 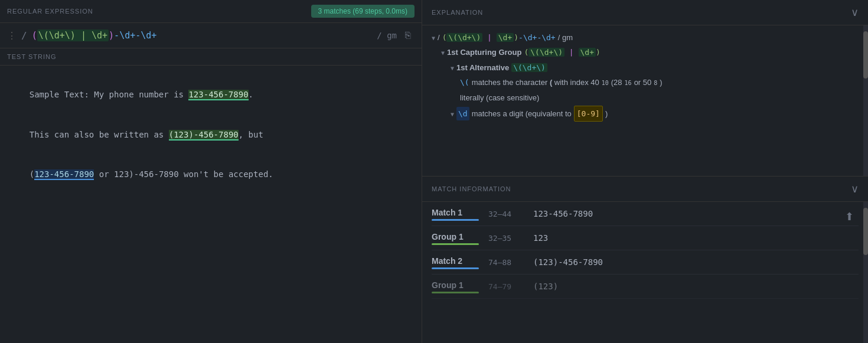 I want to click on drag-handle-icon: ⋮, so click(x=12, y=35).